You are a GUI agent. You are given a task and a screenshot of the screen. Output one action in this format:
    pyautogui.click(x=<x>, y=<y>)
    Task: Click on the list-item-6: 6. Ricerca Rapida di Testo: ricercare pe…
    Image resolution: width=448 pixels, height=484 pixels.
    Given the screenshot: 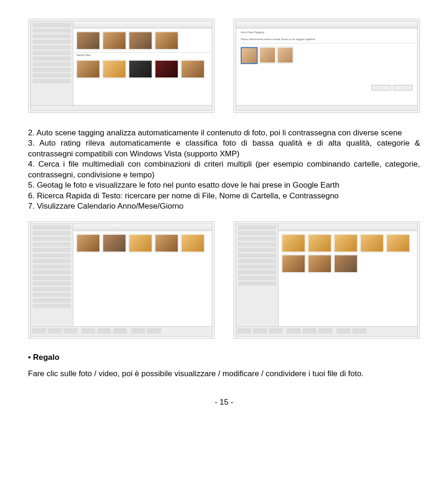 What is the action you would take?
    pyautogui.click(x=224, y=196)
    